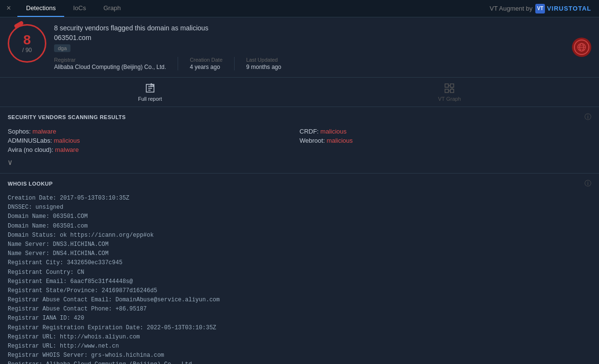 The image size is (599, 364). I want to click on close-icon: ×, so click(9, 9).